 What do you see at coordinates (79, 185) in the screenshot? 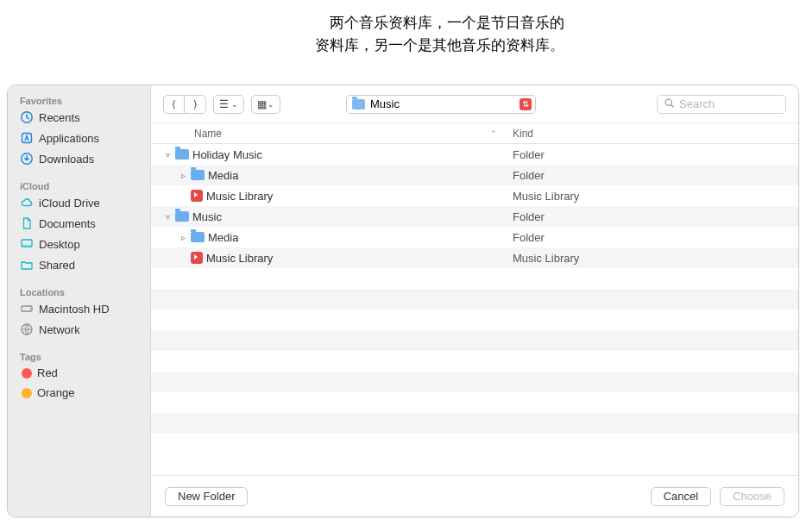
I see `sidebar-header-icloud: iCloud` at bounding box center [79, 185].